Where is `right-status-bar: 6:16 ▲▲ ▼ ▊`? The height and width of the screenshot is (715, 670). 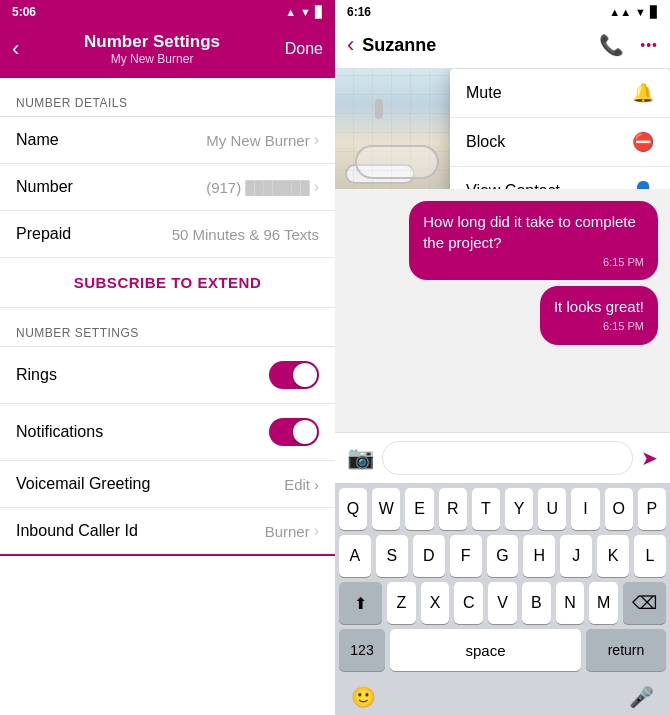 right-status-bar: 6:16 ▲▲ ▼ ▊ is located at coordinates (502, 12).